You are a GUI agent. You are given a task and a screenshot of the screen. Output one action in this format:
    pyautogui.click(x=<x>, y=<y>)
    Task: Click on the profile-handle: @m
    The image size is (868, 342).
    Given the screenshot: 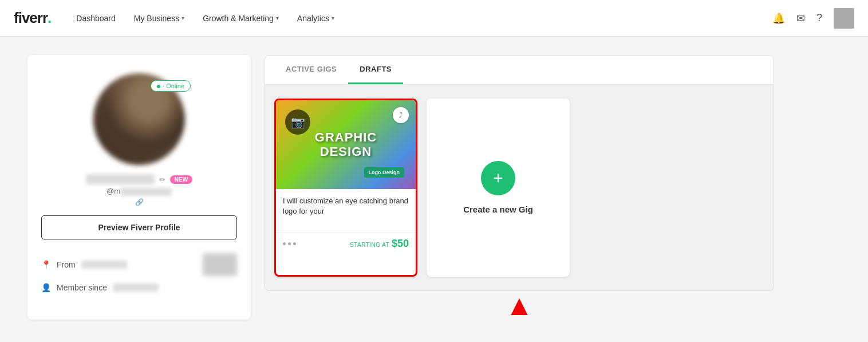 What is the action you would take?
    pyautogui.click(x=139, y=191)
    